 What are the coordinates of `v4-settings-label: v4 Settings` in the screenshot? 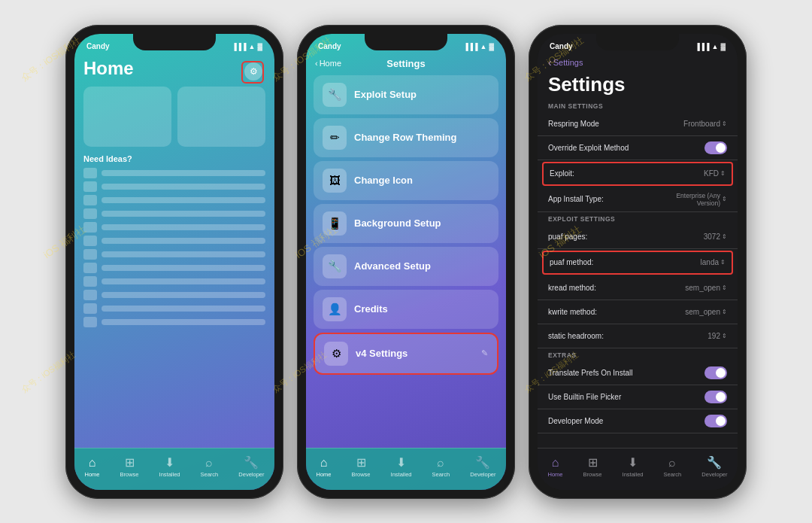 It's located at (415, 354).